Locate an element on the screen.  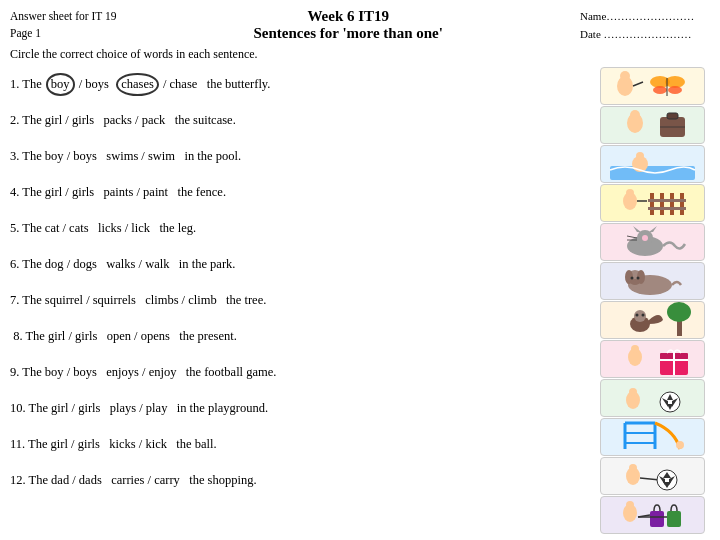
images-column is located at coordinates (652, 300).